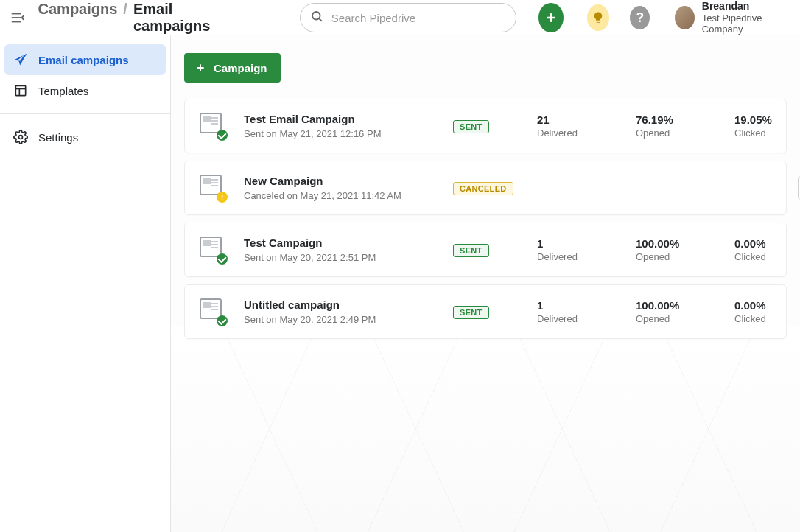  I want to click on metric-opened: 76.19% Opened, so click(676, 126).